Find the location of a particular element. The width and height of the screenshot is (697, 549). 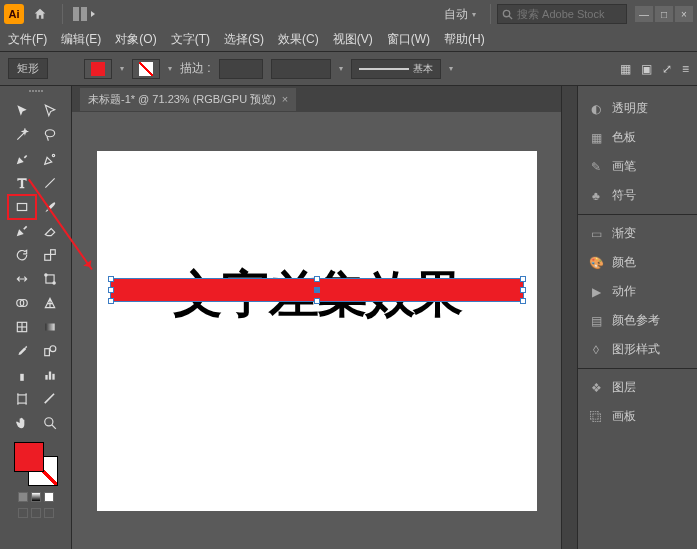

gradient-tool is located at coordinates (50, 327).